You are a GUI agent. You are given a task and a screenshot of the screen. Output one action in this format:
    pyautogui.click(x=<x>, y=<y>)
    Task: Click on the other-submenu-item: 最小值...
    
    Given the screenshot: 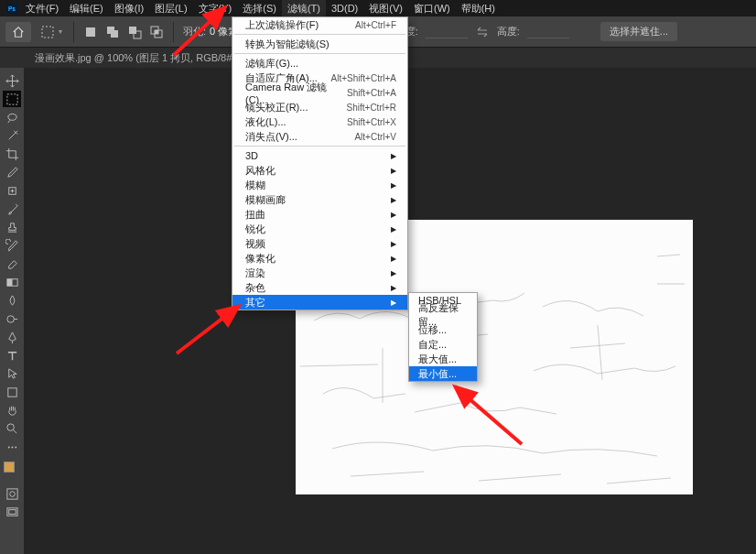 What is the action you would take?
    pyautogui.click(x=443, y=374)
    